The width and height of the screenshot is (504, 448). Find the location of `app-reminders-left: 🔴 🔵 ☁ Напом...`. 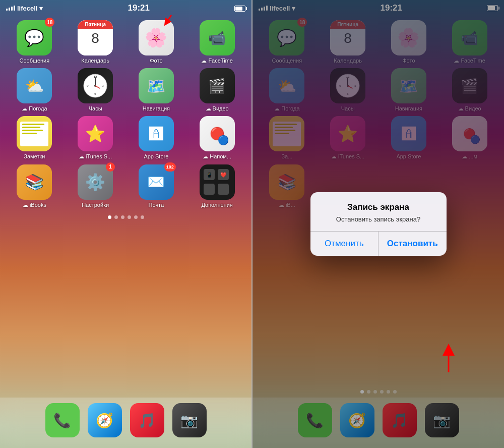

app-reminders-left: 🔴 🔵 ☁ Напом... is located at coordinates (217, 138).